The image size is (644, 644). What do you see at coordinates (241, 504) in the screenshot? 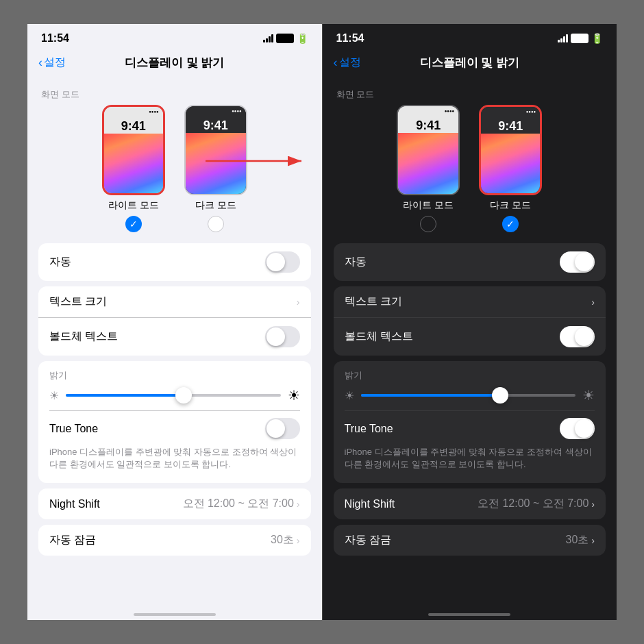
I see `night-shift-value-light: 오전 12:00 ~ 오전 7:00 ›` at bounding box center [241, 504].